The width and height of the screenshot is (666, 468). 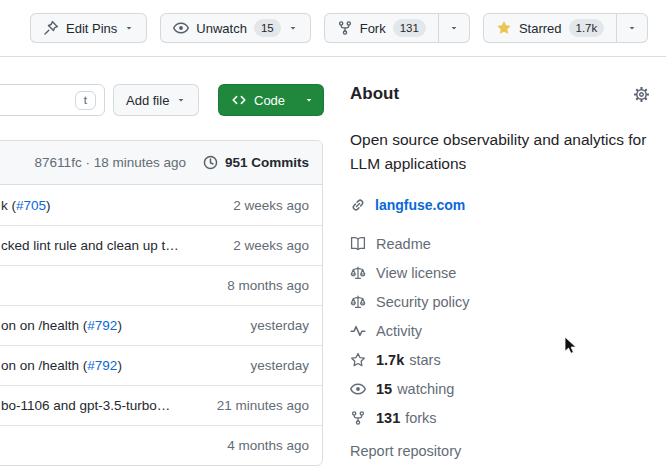 What do you see at coordinates (500, 244) in the screenshot?
I see `about-link-readme: Readme` at bounding box center [500, 244].